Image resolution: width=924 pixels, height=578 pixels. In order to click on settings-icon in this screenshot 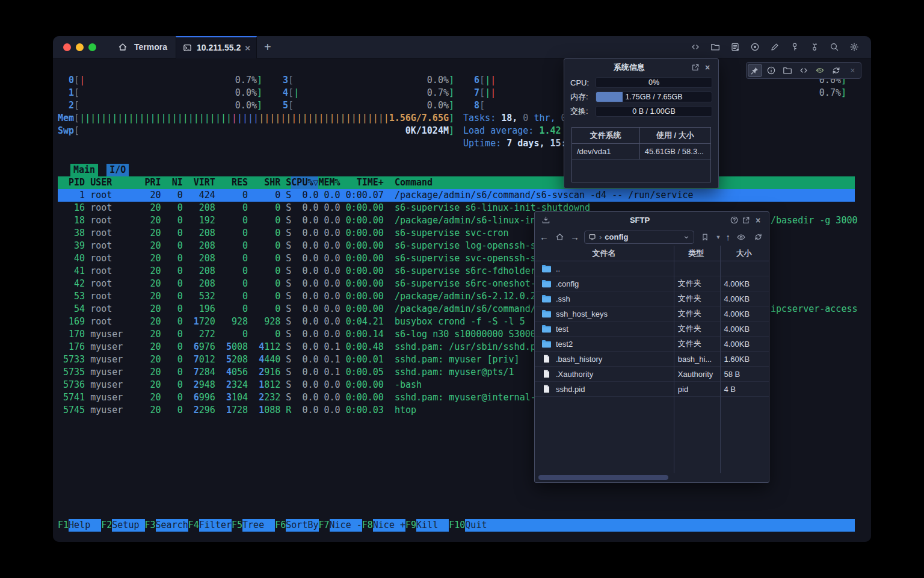, I will do `click(854, 47)`.